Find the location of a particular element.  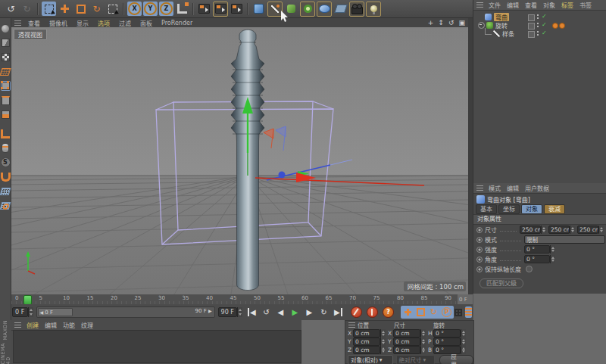

size-y-field: 250 cm is located at coordinates (559, 230).